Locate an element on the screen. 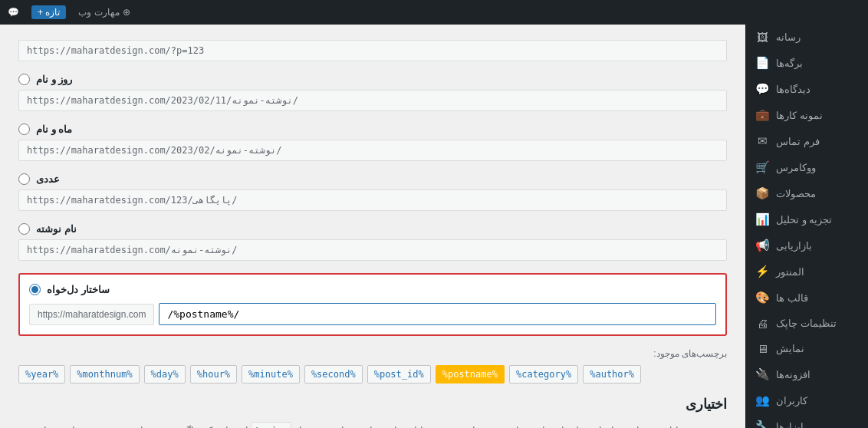 Image resolution: width=868 pixels, height=428 pixels. option-text-day-name: روز و نام is located at coordinates (54, 80).